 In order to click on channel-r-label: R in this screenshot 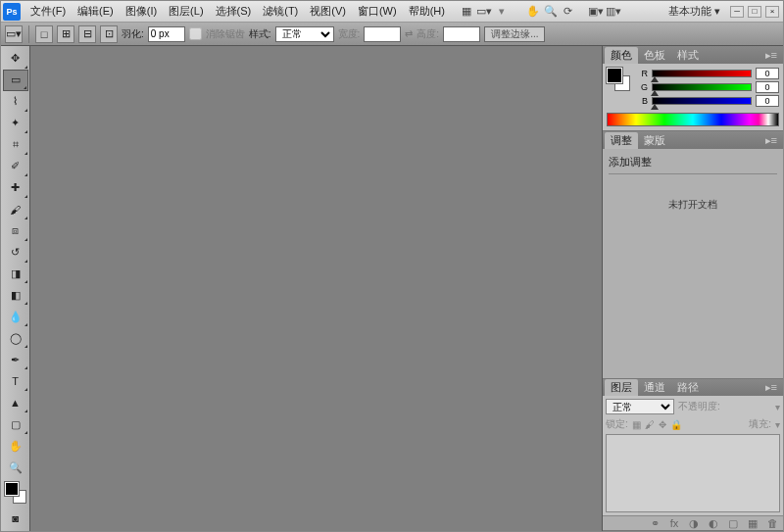, I will do `click(643, 73)`.